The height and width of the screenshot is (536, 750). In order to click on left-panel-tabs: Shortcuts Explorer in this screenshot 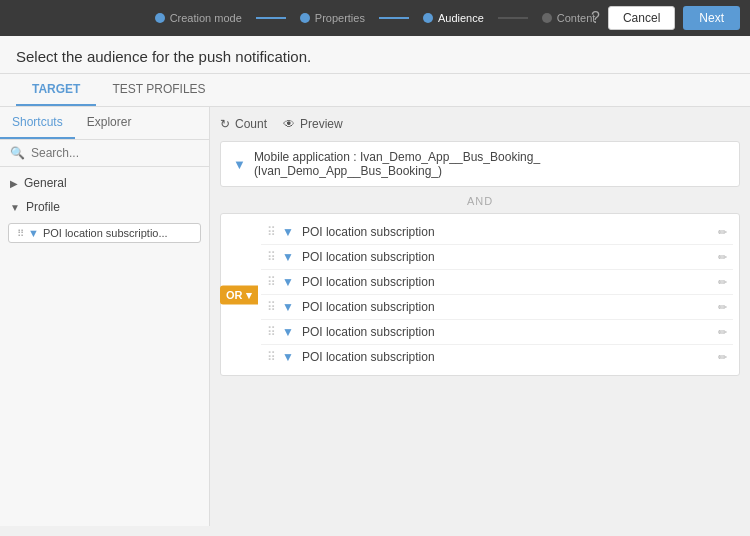, I will do `click(104, 124)`.